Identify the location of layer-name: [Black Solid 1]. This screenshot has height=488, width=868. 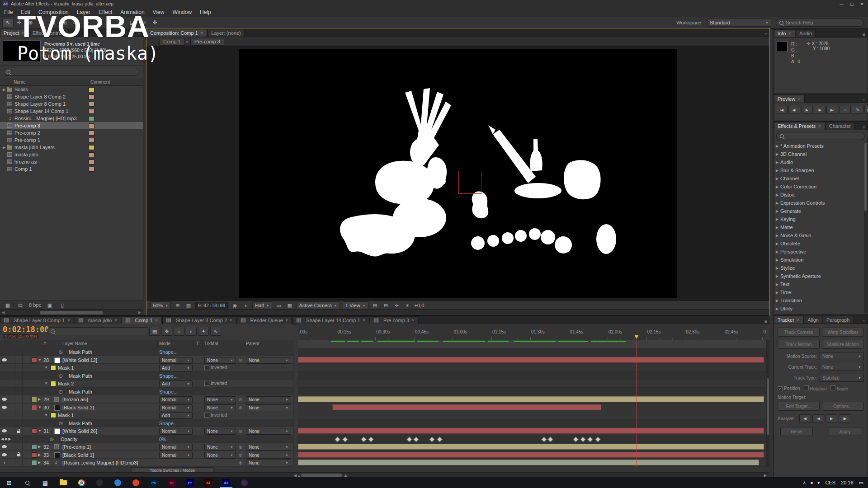
(78, 455).